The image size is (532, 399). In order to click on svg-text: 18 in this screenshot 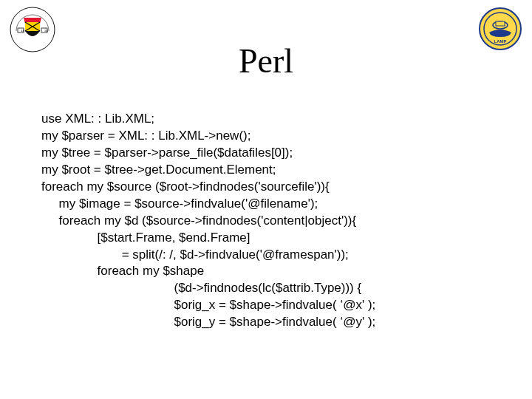, I will do `click(23, 31)`.